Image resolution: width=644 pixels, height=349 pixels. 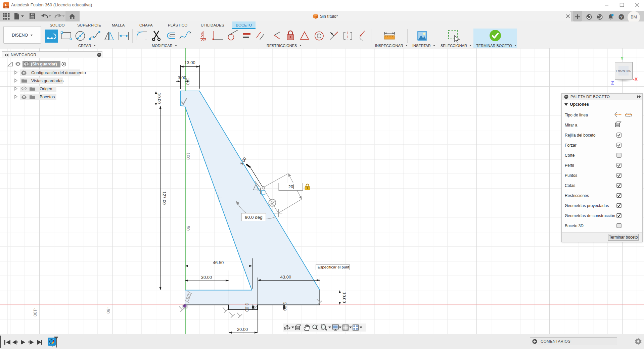 I want to click on svg-text: 20.00, so click(x=242, y=330).